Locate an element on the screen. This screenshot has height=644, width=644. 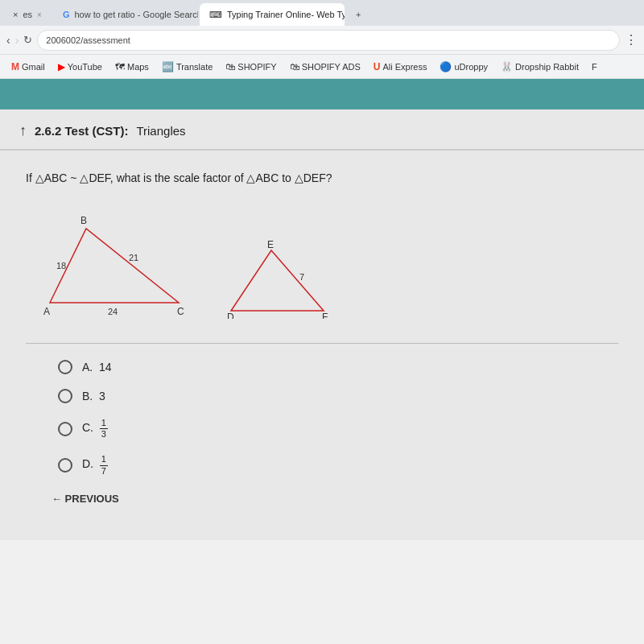
bookmark-dropship-rabbit-label: Dropship Rabbit is located at coordinates (547, 67).